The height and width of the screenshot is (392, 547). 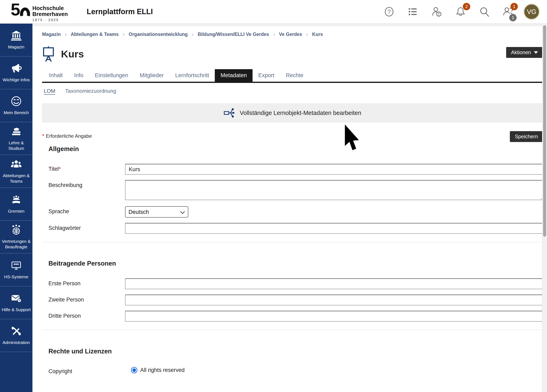 I want to click on main-sidebar: MagazinWichtige InfosMein BereichLehre &…, so click(x=16, y=208).